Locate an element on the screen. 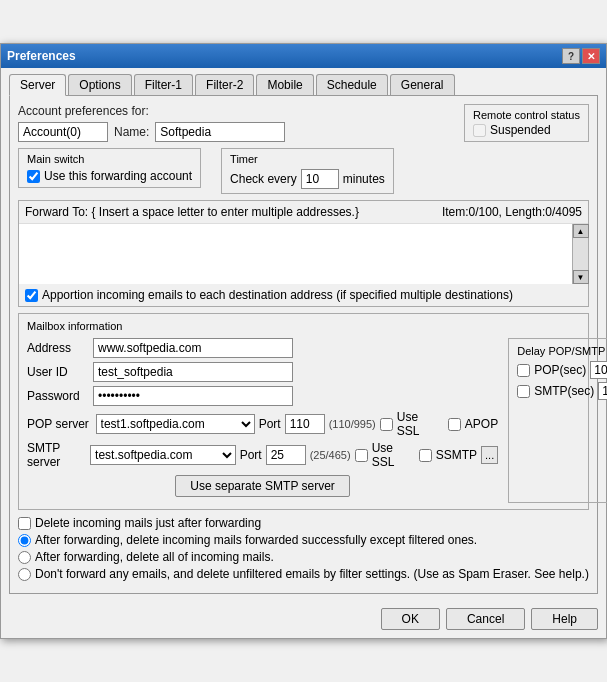 The width and height of the screenshot is (607, 682). delete-incoming-row: Delete incoming mails just after forward… is located at coordinates (304, 523).